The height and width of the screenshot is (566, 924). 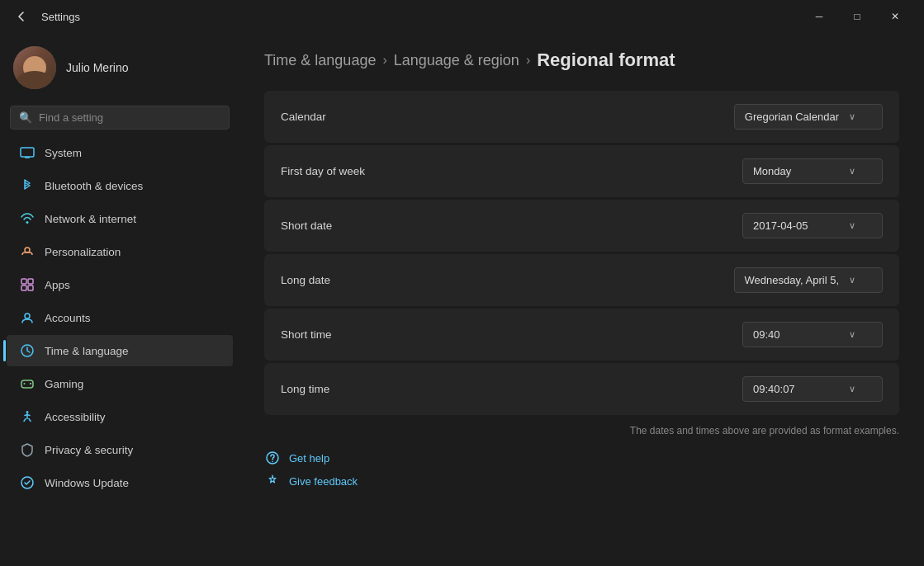 I want to click on short-time-dropdown-arrow: ∨, so click(x=852, y=335).